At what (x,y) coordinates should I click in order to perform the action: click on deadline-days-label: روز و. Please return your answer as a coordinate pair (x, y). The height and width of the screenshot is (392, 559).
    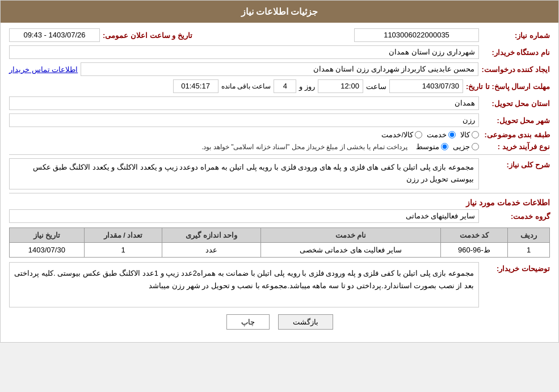
    Looking at the image, I should click on (307, 86).